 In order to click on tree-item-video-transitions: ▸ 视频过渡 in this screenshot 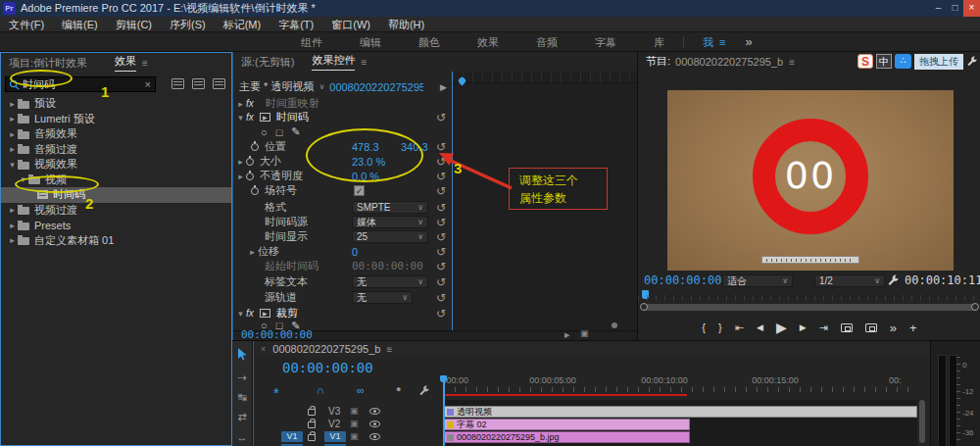, I will do `click(116, 211)`.